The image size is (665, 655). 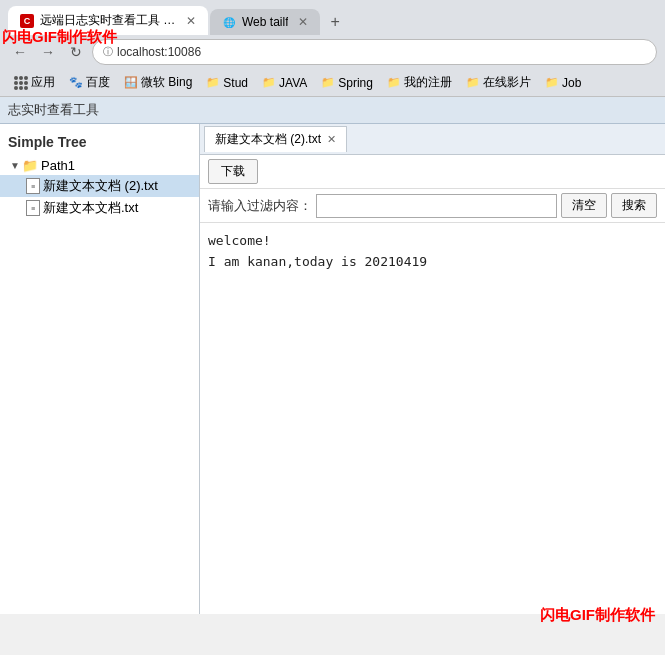 I want to click on tree-file-2-label: 新建文本文档.txt, so click(x=90, y=208).